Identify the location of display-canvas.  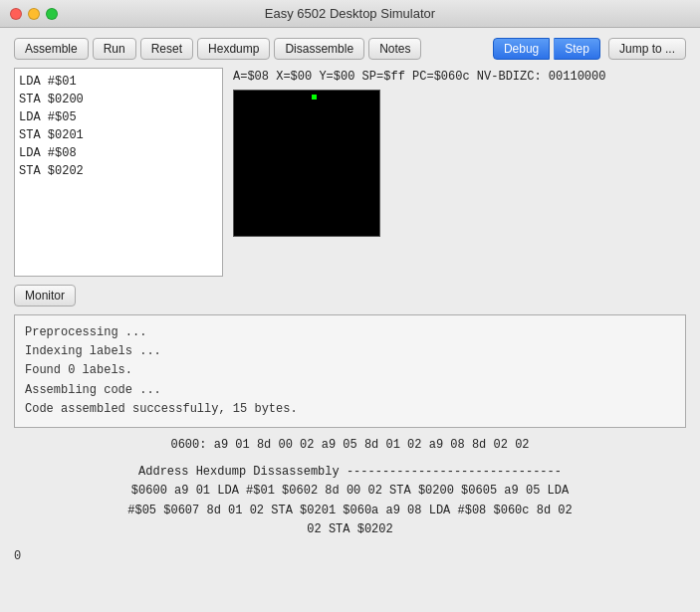
(307, 163).